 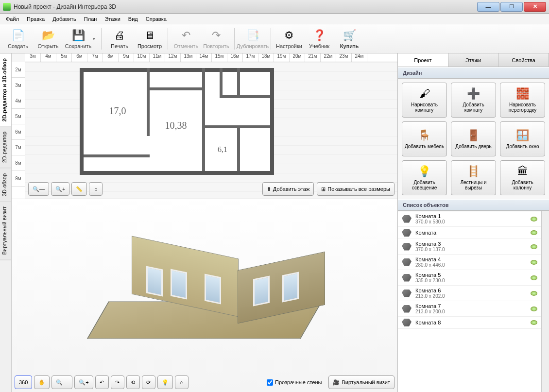 I want to click on settings-label: Настройки, so click(x=289, y=46).